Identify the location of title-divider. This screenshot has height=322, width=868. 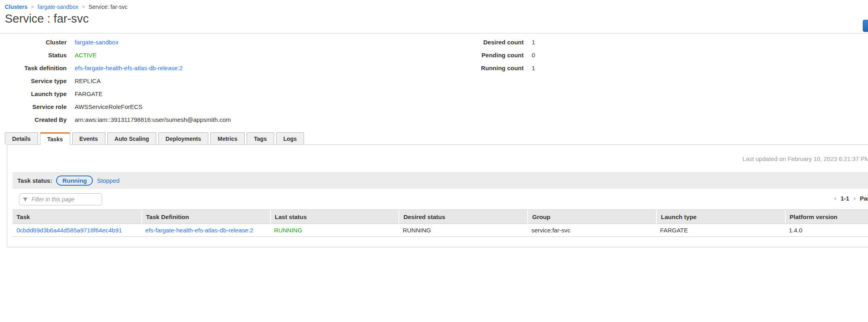
(434, 33).